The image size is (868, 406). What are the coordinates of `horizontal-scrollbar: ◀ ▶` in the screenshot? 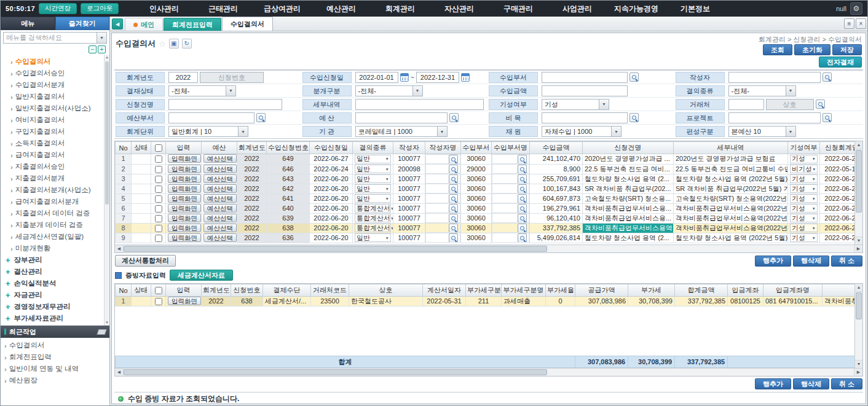 It's located at (489, 248).